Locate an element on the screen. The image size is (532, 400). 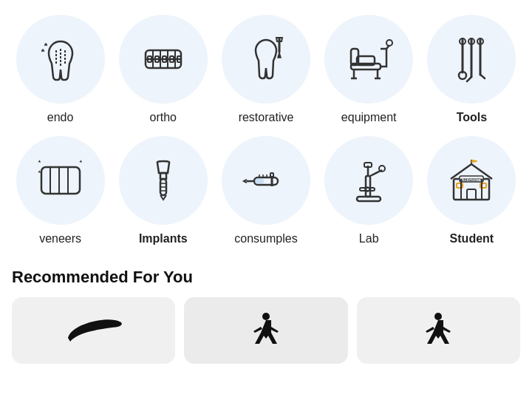
equipment-icon-circle is located at coordinates (369, 59).